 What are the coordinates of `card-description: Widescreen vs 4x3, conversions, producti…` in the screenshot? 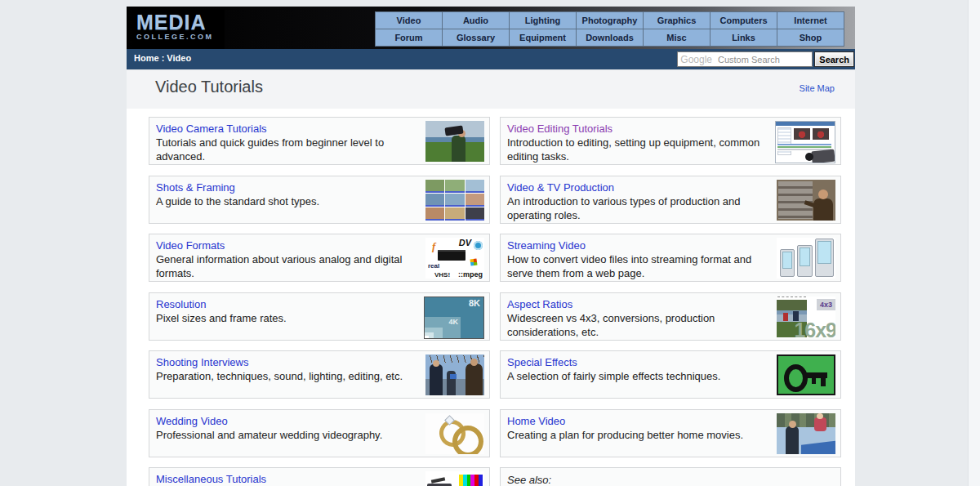 It's located at (611, 325).